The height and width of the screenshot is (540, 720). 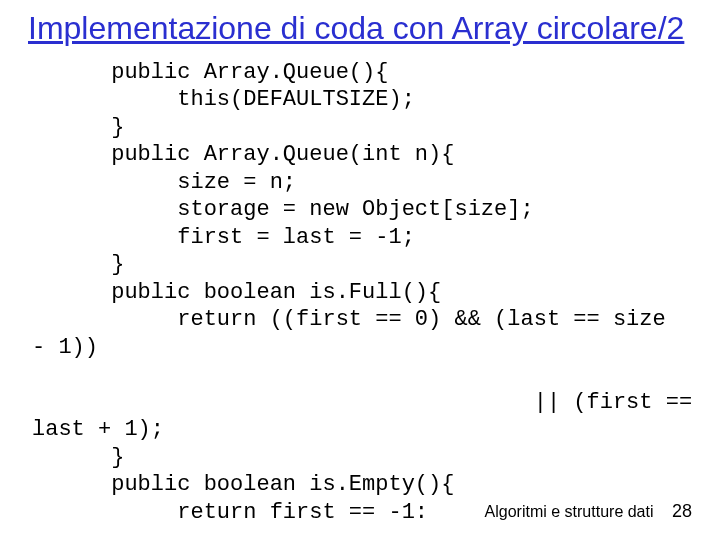 I want to click on page-number: 28, so click(x=682, y=511).